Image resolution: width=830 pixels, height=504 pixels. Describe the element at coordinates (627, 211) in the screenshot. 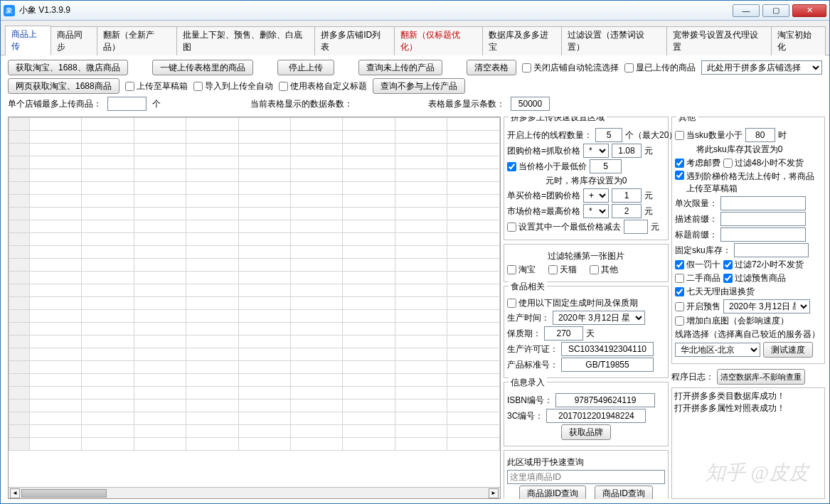

I see `market-val-input` at that location.